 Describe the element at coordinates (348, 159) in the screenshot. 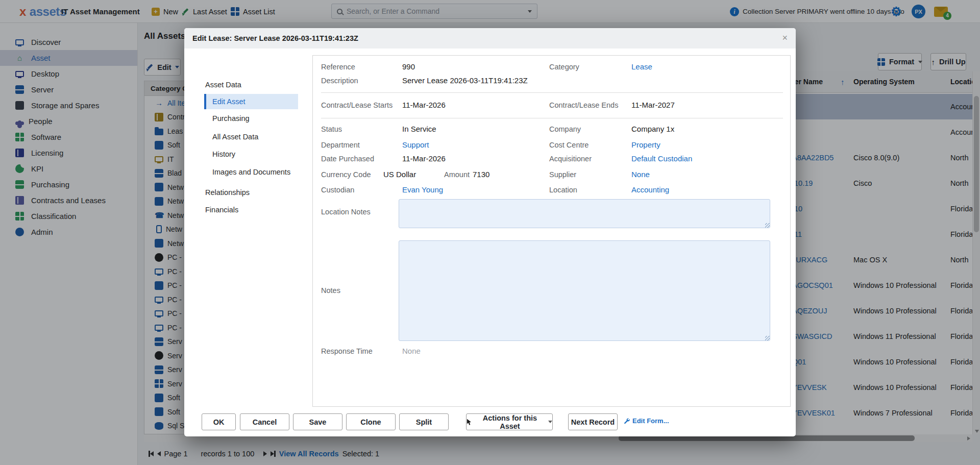

I see `field-label: Date Purchased` at that location.